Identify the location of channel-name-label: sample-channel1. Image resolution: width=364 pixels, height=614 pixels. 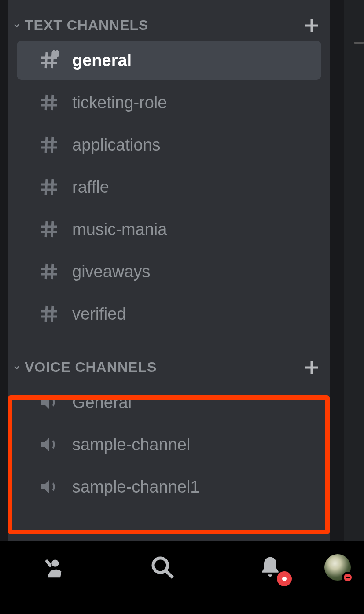
(136, 487).